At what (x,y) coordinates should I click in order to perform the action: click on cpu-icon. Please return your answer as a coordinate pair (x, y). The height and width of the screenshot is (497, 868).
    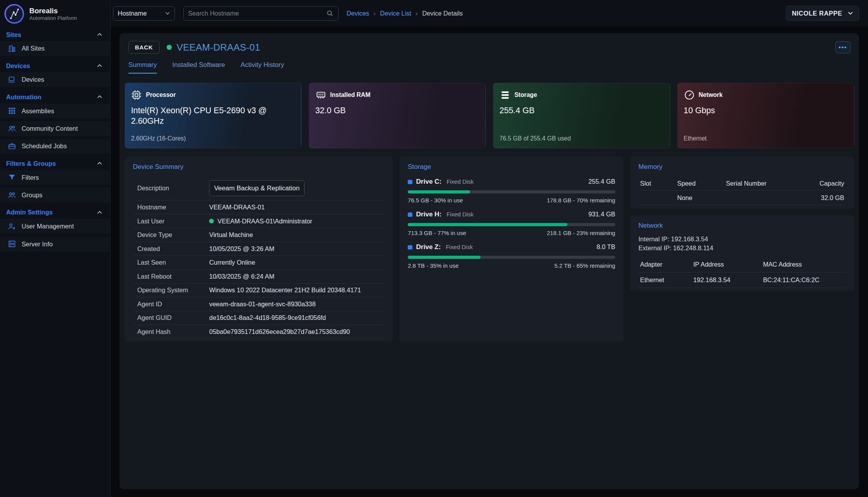
    Looking at the image, I should click on (136, 95).